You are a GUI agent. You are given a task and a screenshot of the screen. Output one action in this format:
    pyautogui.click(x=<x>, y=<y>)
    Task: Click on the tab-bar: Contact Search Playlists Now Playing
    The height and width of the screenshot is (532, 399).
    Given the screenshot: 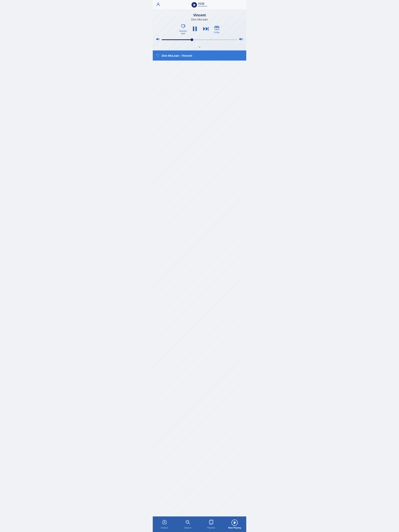 What is the action you would take?
    pyautogui.click(x=200, y=524)
    